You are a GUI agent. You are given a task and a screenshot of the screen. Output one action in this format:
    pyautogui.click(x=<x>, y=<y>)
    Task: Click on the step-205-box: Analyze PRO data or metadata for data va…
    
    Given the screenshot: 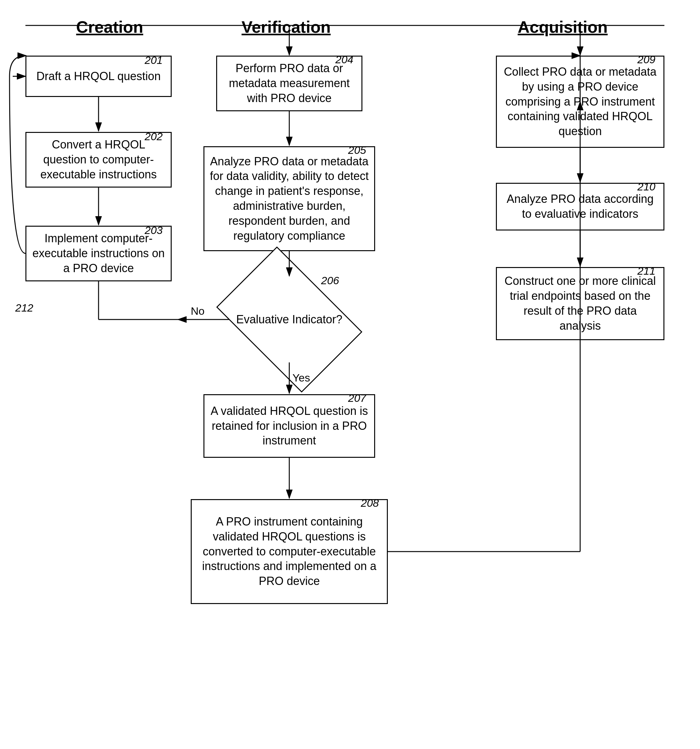 What is the action you would take?
    pyautogui.click(x=289, y=199)
    